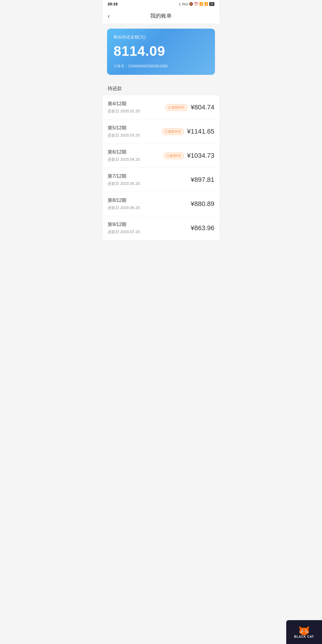 The width and height of the screenshot is (322, 644). What do you see at coordinates (149, 200) in the screenshot?
I see `installment-period-4: 第8/12期` at bounding box center [149, 200].